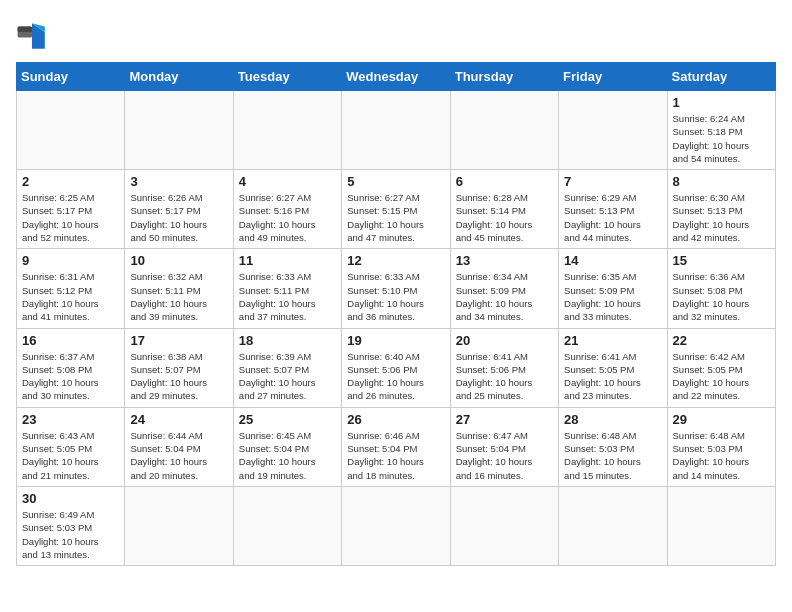 The width and height of the screenshot is (792, 612). Describe the element at coordinates (178, 296) in the screenshot. I see `day-info: Sunrise: 6:32 AM Sunset: 5:11 PM Dayligh…` at that location.